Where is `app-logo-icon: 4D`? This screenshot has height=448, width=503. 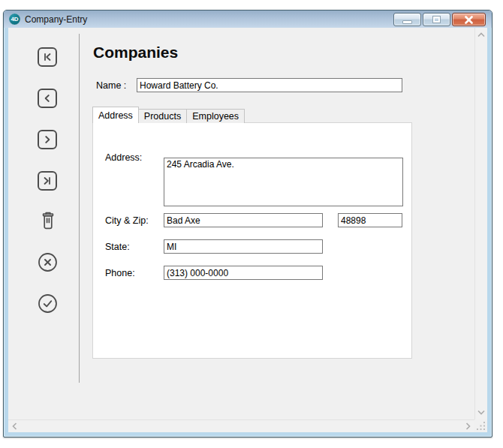
app-logo-icon: 4D is located at coordinates (15, 20).